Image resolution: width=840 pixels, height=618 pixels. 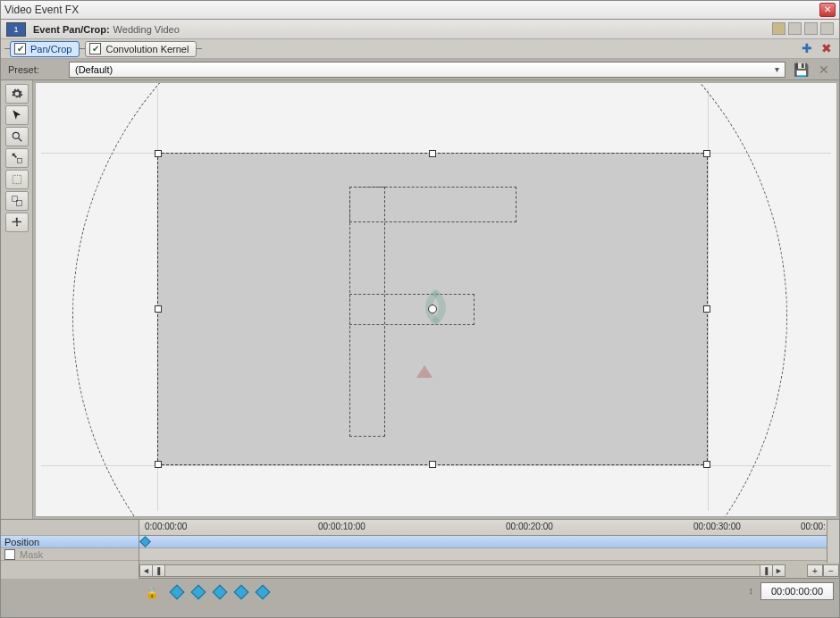 What do you see at coordinates (17, 137) in the screenshot?
I see `magnifier-icon` at bounding box center [17, 137].